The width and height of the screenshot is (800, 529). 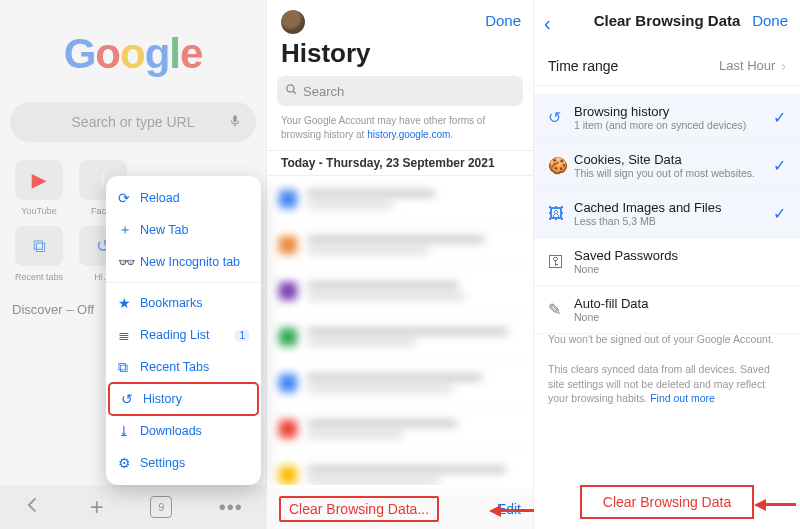 What do you see at coordinates (129, 431) in the screenshot?
I see `download-icon: ⤓` at bounding box center [129, 431].